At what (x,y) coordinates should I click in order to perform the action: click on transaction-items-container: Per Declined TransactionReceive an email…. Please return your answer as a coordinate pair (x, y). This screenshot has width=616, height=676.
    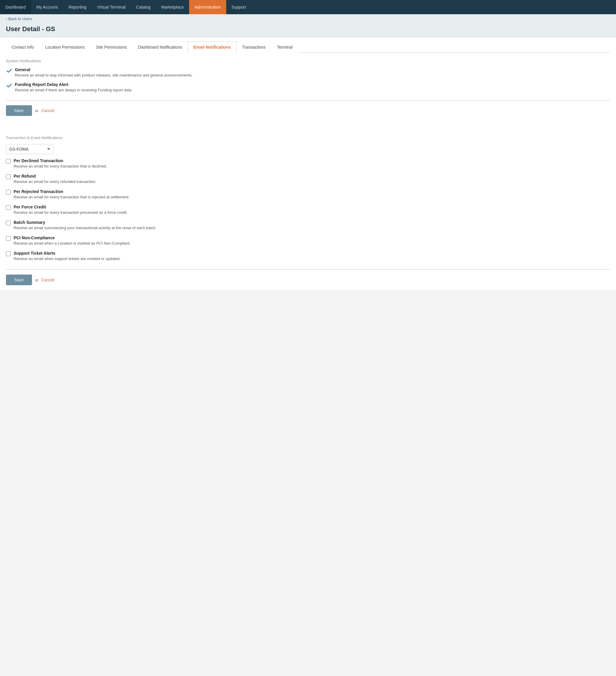
    Looking at the image, I should click on (308, 210).